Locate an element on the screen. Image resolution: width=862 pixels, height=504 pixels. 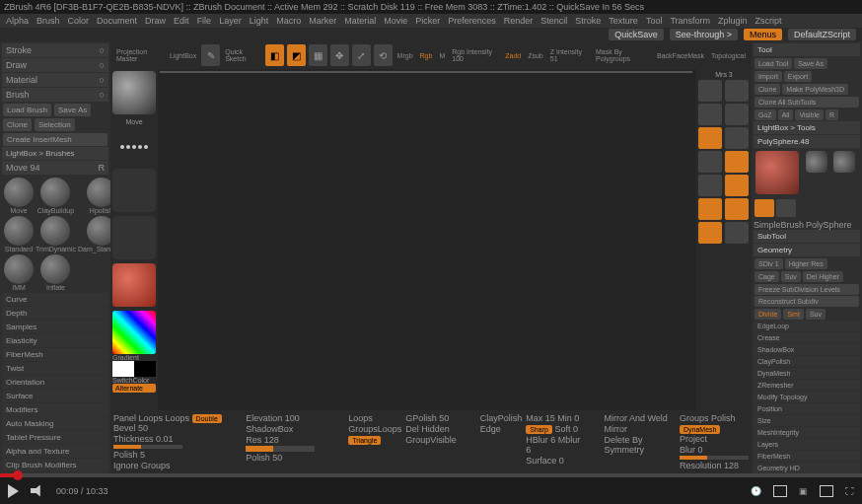
m-button: M is located at coordinates (442, 55).